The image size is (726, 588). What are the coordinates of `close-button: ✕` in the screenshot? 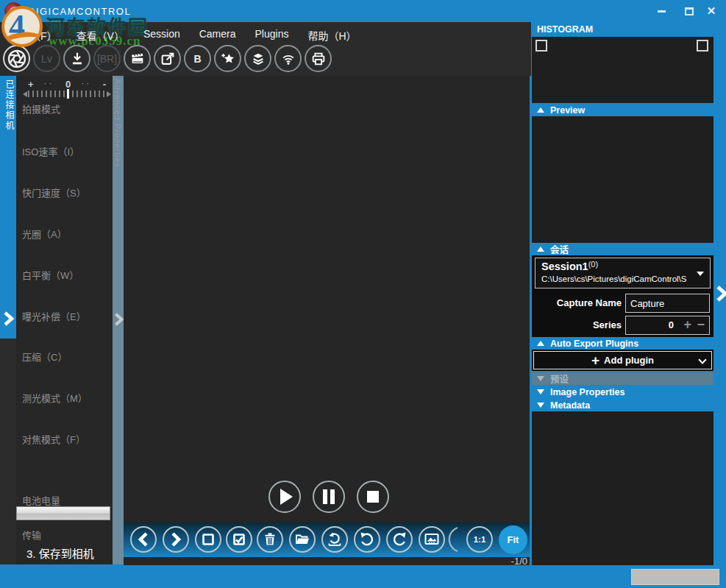 It's located at (711, 11).